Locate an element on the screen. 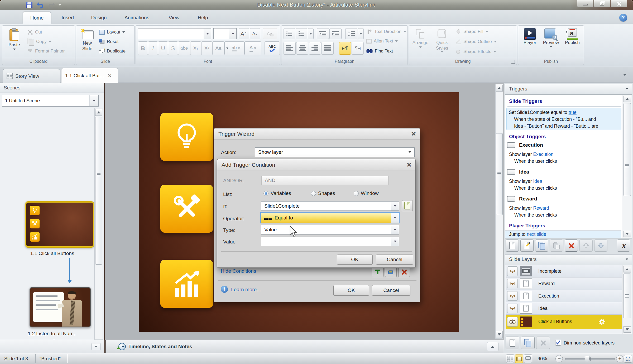  line-spacing-button is located at coordinates (351, 34).